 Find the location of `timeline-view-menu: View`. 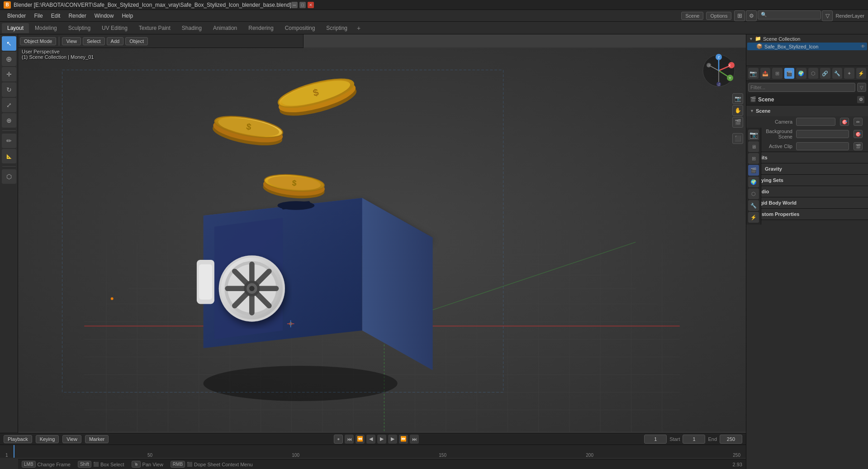

timeline-view-menu: View is located at coordinates (72, 439).